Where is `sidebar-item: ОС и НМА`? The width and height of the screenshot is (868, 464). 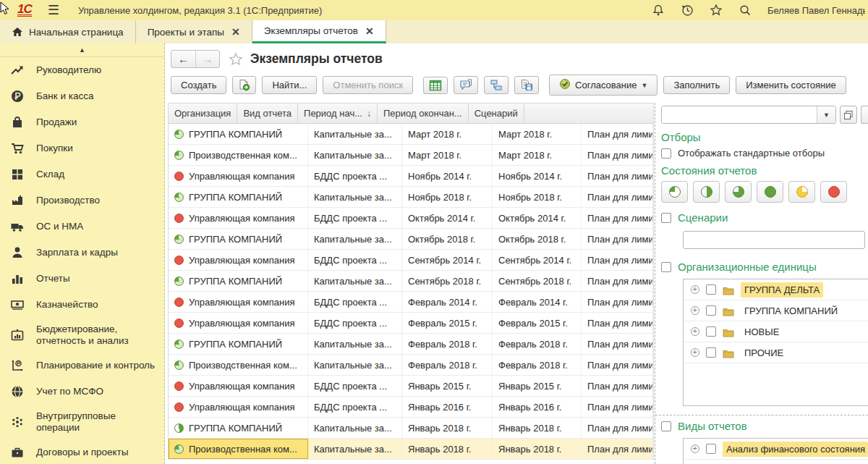
sidebar-item: ОС и НМА is located at coordinates (82, 227).